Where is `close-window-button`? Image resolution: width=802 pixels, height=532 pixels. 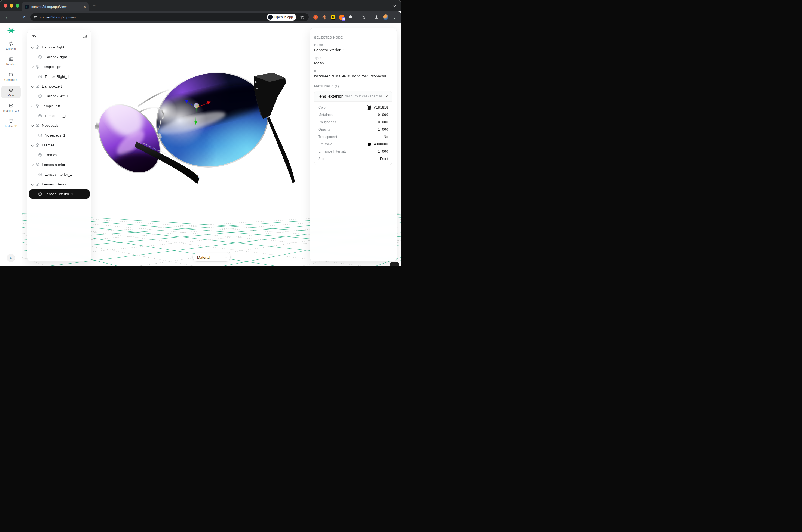
close-window-button is located at coordinates (5, 5).